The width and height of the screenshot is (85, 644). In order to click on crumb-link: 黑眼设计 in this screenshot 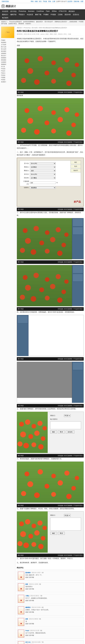, I will do `click(20, 28)`.